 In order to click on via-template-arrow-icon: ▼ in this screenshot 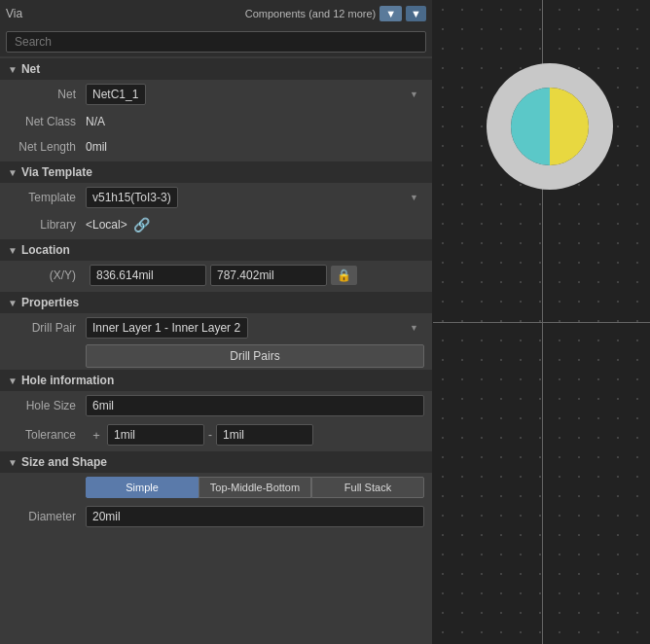, I will do `click(13, 173)`.